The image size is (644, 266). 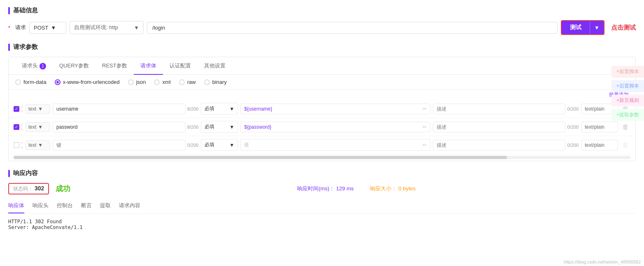 I want to click on type-value-2: text, so click(x=32, y=127).